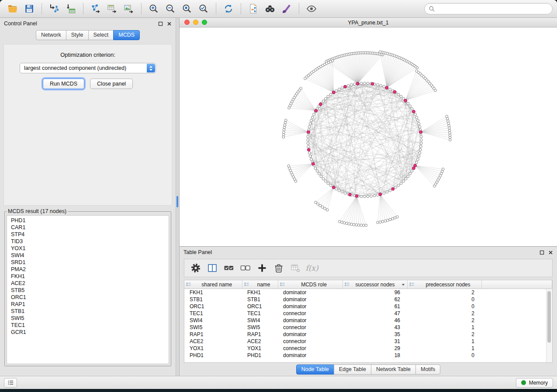 Image resolution: width=557 pixels, height=392 pixels. I want to click on list-item: ORC1, so click(88, 297).